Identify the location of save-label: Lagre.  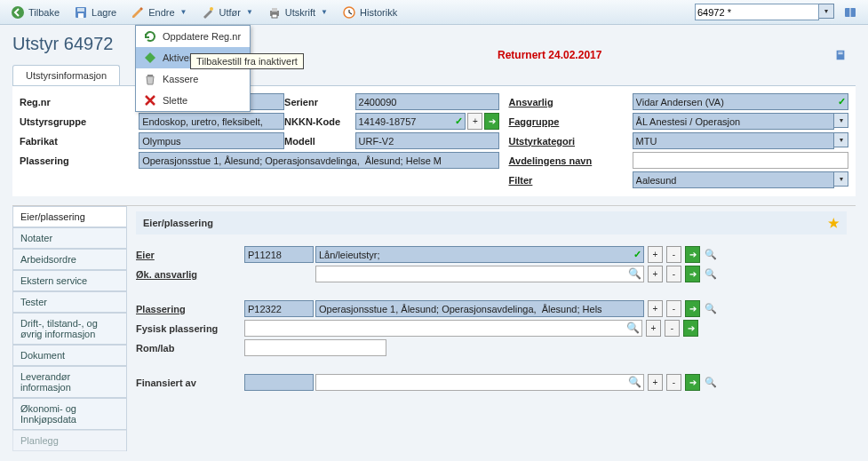
(104, 12).